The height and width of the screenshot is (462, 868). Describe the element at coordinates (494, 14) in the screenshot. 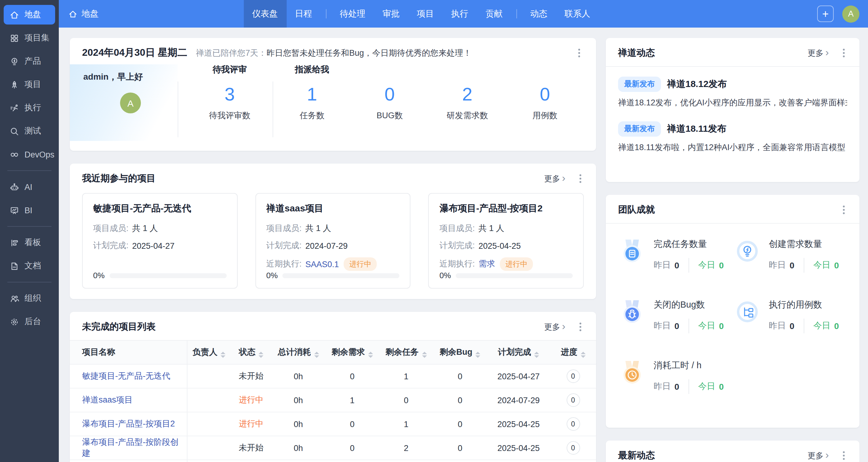

I see `tab-contribute: 贡献` at that location.